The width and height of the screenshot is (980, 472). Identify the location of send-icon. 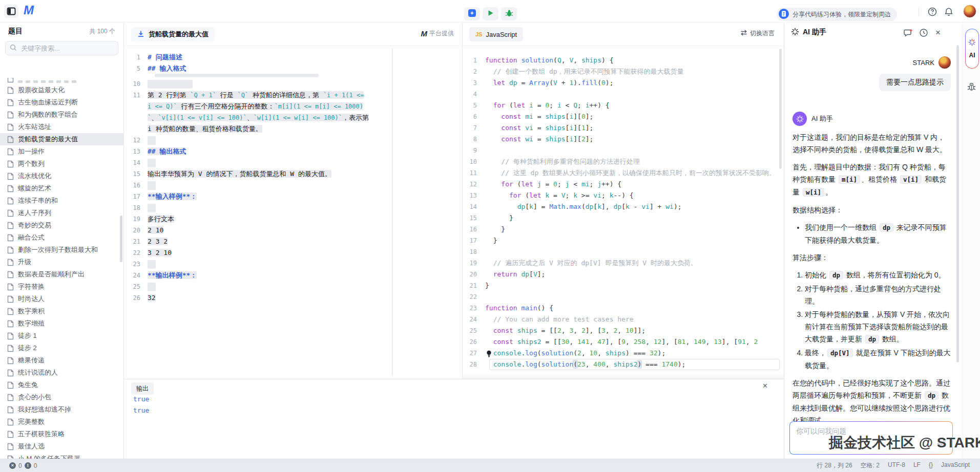
(942, 444).